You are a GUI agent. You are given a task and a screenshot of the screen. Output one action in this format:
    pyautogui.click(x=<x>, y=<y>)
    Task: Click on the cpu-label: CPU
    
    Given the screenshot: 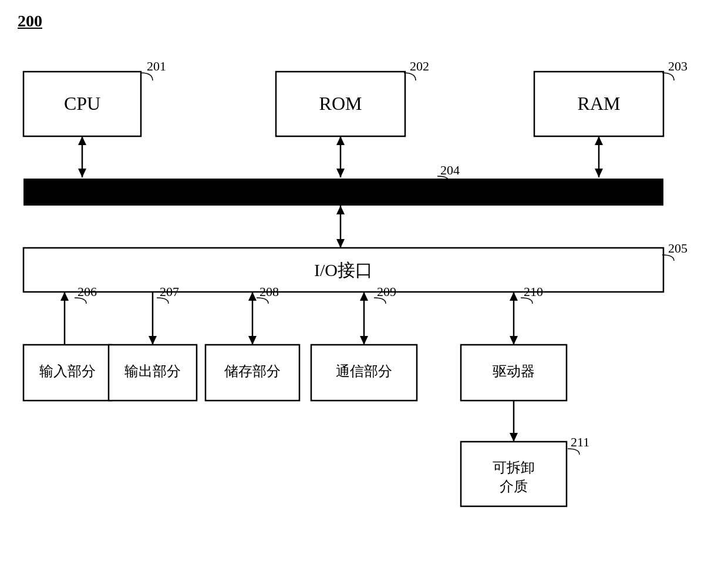 What is the action you would take?
    pyautogui.click(x=82, y=103)
    